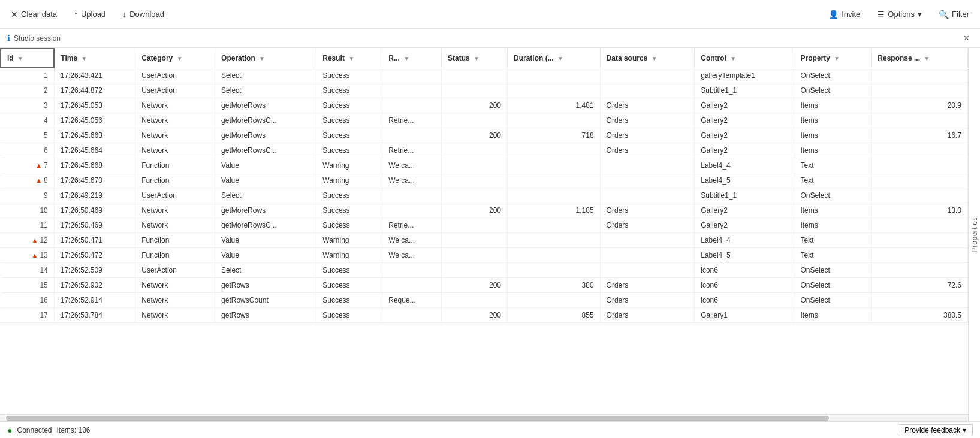 This screenshot has width=980, height=438. I want to click on table-cell: UserAction, so click(175, 195).